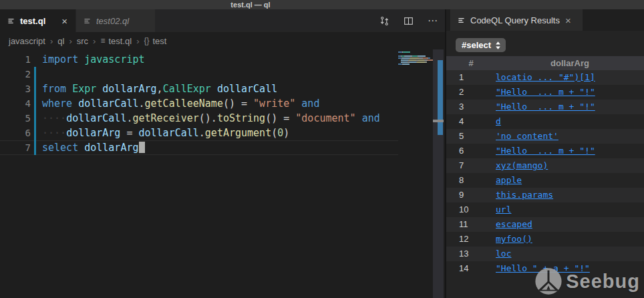 The width and height of the screenshot is (644, 298). What do you see at coordinates (199, 133) in the screenshot?
I see `code-line: 6····dollarArg = dollarCall.getArgument(…` at bounding box center [199, 133].